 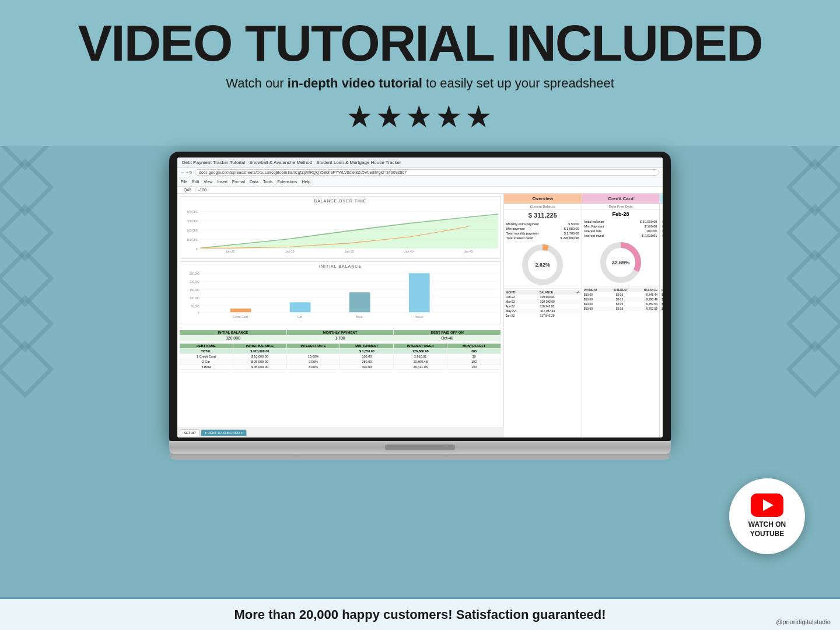 What do you see at coordinates (663, 236) in the screenshot?
I see `car-row-3: Interest owed $ 10,899.4` at bounding box center [663, 236].